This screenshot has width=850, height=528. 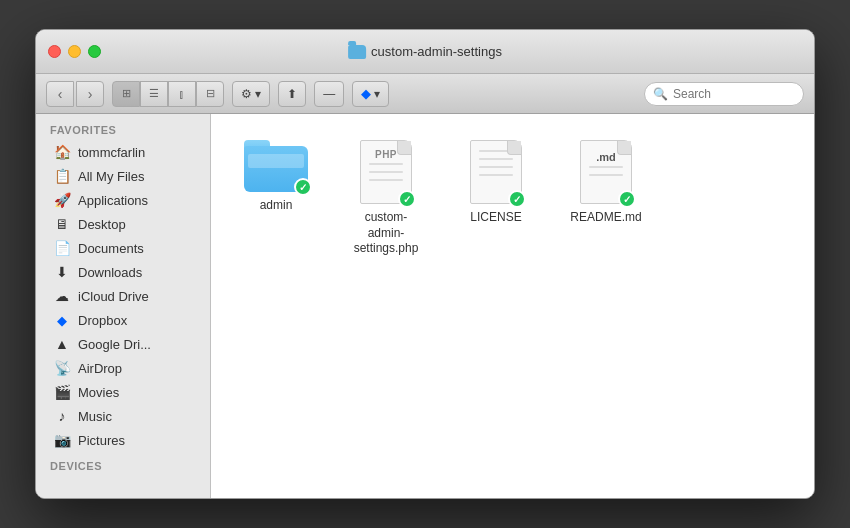 I want to click on dropbox-icon: ◆, so click(x=62, y=320).